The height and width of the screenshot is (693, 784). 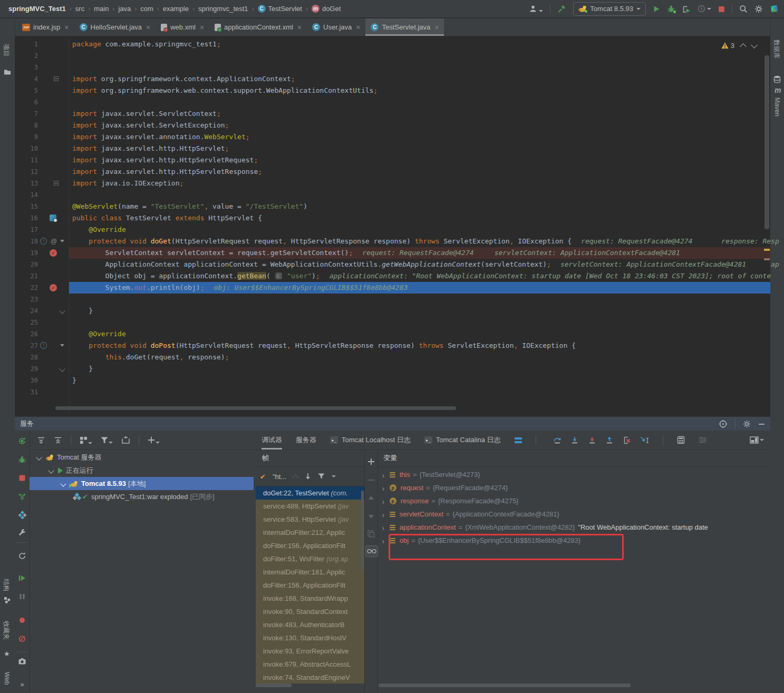 I want to click on run-with-coverage-button, so click(x=686, y=8).